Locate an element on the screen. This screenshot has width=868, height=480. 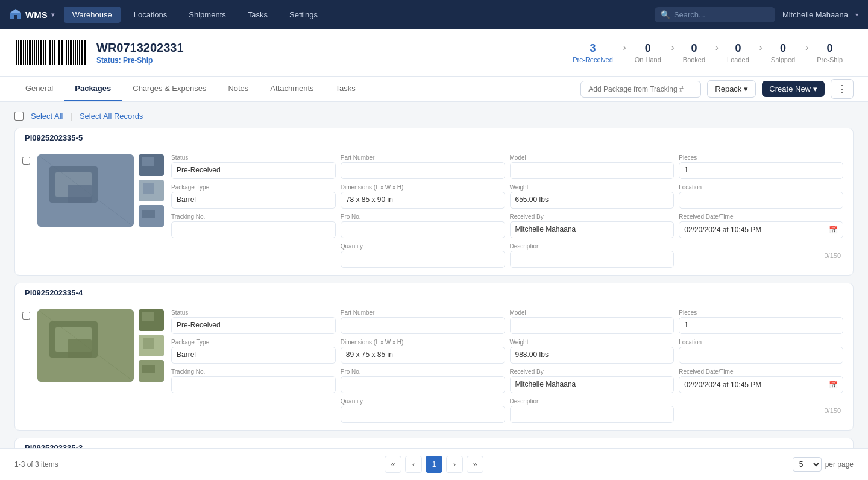
field-pieces: Pieces 1 is located at coordinates (761, 322).